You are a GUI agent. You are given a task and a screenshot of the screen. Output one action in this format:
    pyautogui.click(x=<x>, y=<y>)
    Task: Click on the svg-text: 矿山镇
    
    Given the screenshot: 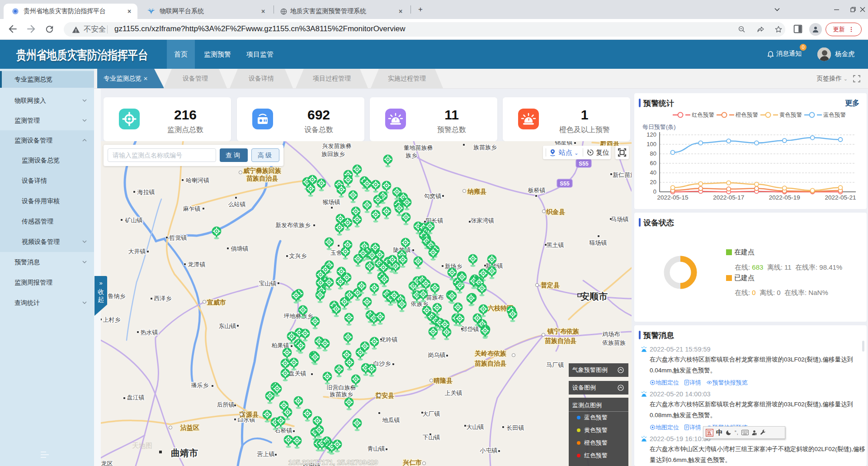 What is the action you would take?
    pyautogui.click(x=134, y=220)
    